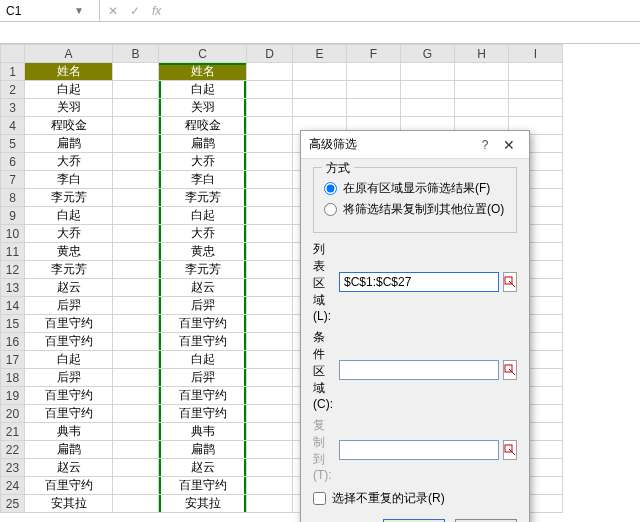 This screenshot has height=522, width=640. Describe the element at coordinates (428, 54) in the screenshot. I see `col-header-G: G` at that location.